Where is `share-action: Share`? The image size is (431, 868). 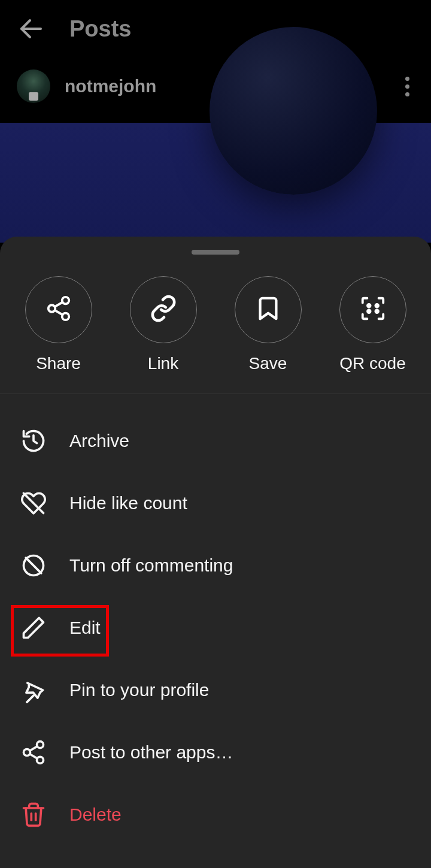
share-action: Share is located at coordinates (59, 325).